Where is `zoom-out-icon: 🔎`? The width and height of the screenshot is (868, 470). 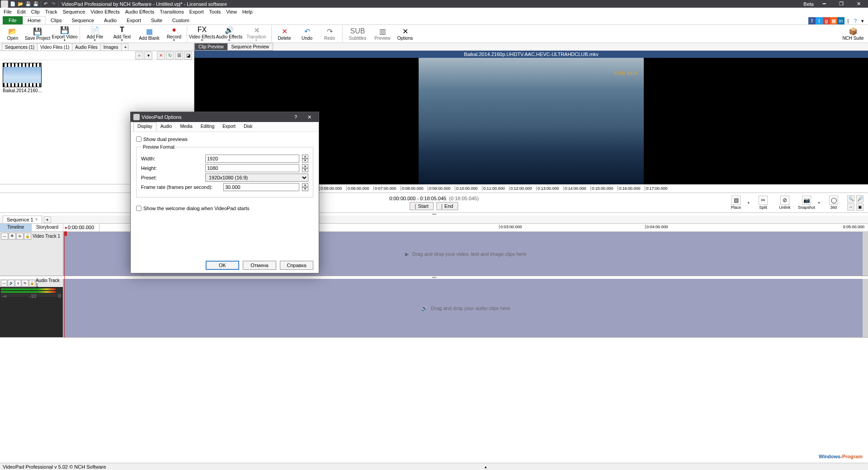
zoom-out-icon: 🔎 is located at coordinates (860, 199).